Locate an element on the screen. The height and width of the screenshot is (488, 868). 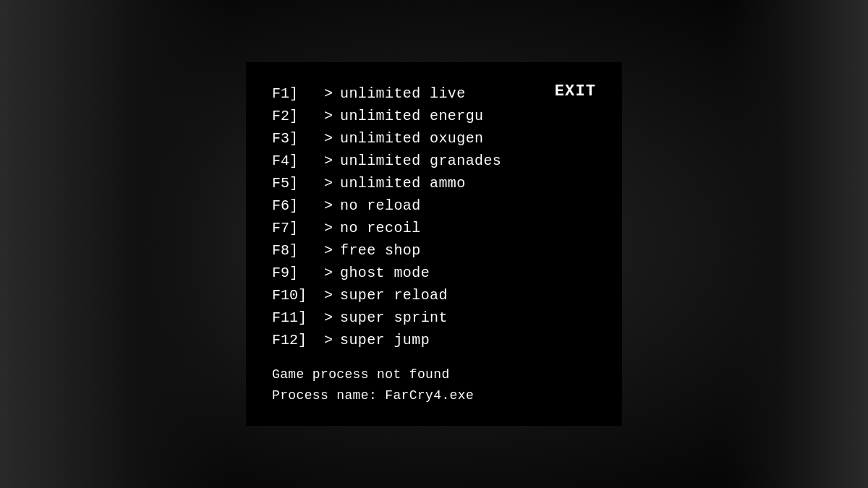
menu-item-key: F4] is located at coordinates (298, 160).